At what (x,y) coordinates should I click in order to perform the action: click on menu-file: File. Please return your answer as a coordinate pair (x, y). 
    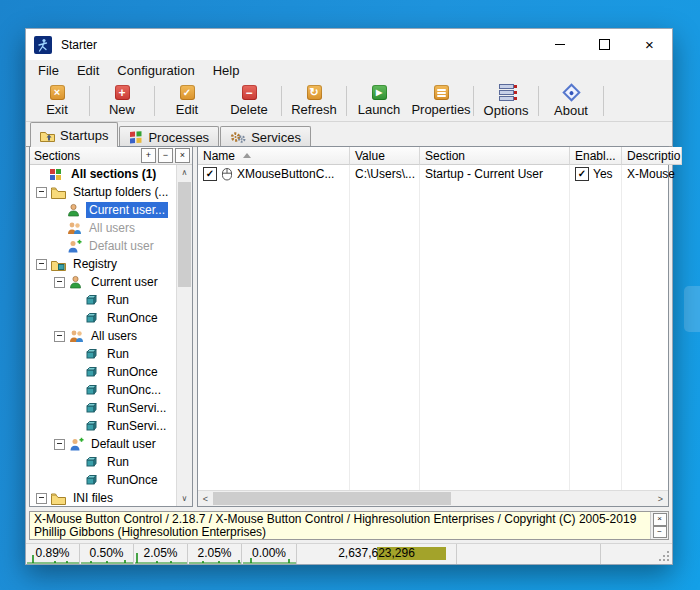
    Looking at the image, I should click on (48, 70).